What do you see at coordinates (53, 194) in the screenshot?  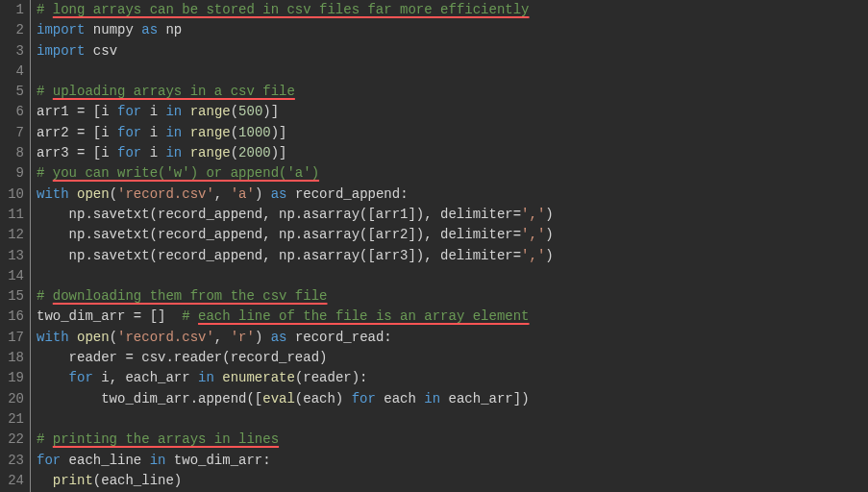 I see `code-token: with` at bounding box center [53, 194].